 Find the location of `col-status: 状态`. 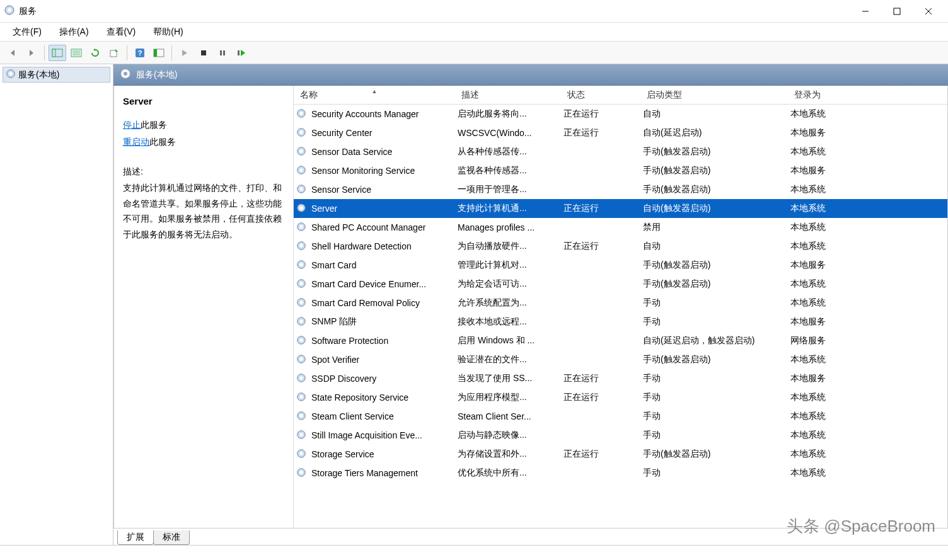

col-status: 状态 is located at coordinates (601, 95).